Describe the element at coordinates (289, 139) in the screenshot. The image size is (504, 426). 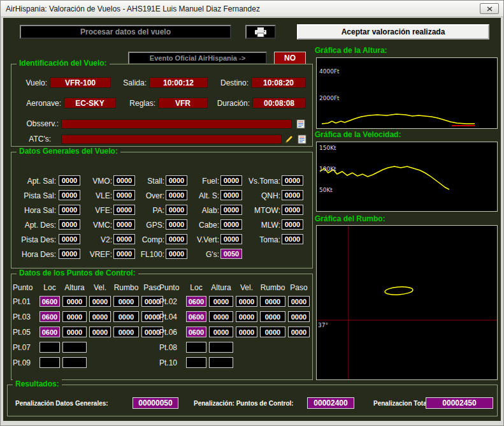
I see `atc-pencil-icon` at that location.